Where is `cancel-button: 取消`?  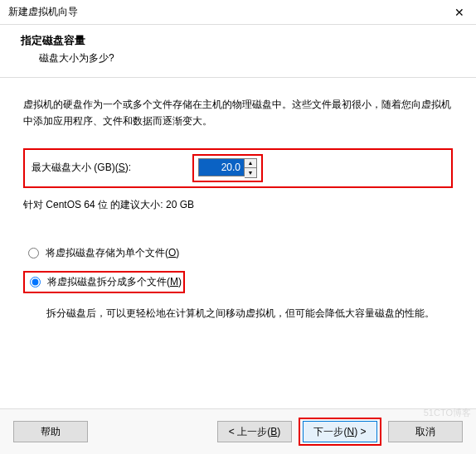 cancel-button: 取消 is located at coordinates (425, 432).